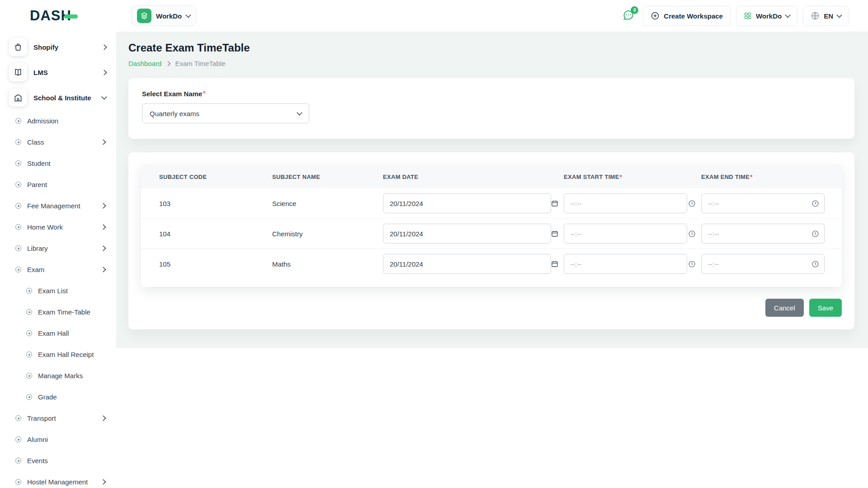 This screenshot has height=488, width=868. I want to click on exam-date-field, so click(473, 234).